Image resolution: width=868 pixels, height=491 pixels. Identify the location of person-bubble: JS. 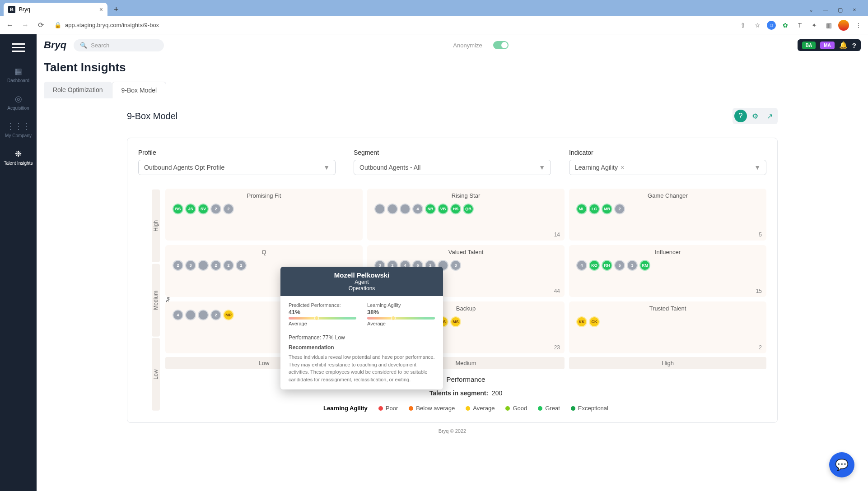
(191, 209).